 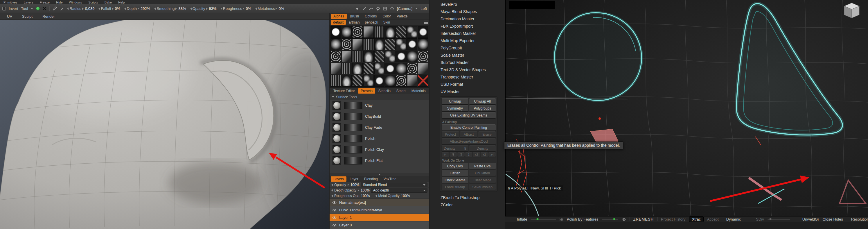 I want to click on color-swatch-icon, so click(x=38, y=9).